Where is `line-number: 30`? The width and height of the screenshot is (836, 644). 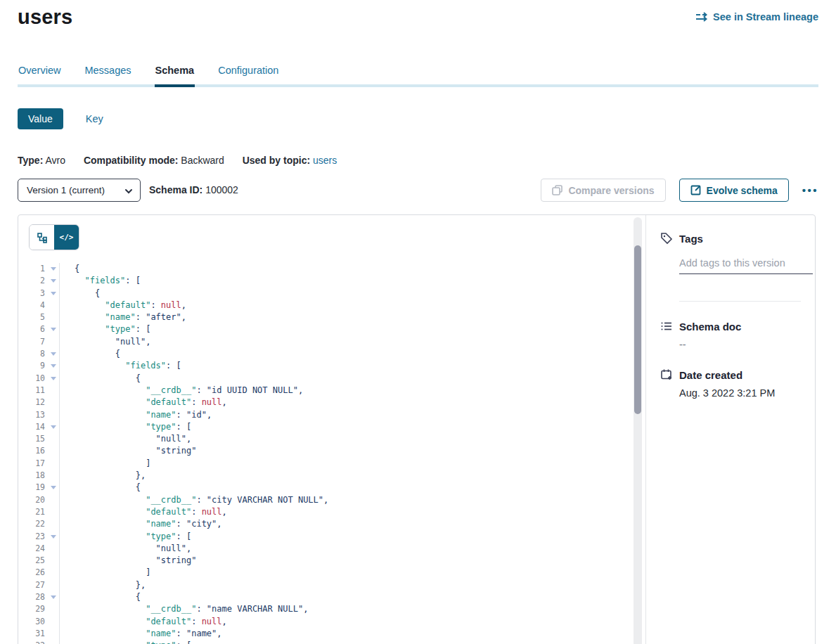 line-number: 30 is located at coordinates (34, 622).